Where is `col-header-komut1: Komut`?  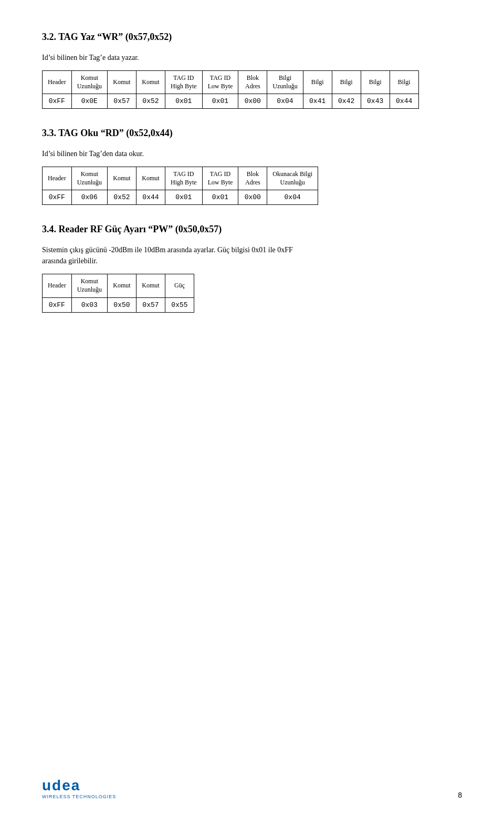
col-header-komut1: Komut is located at coordinates (122, 82).